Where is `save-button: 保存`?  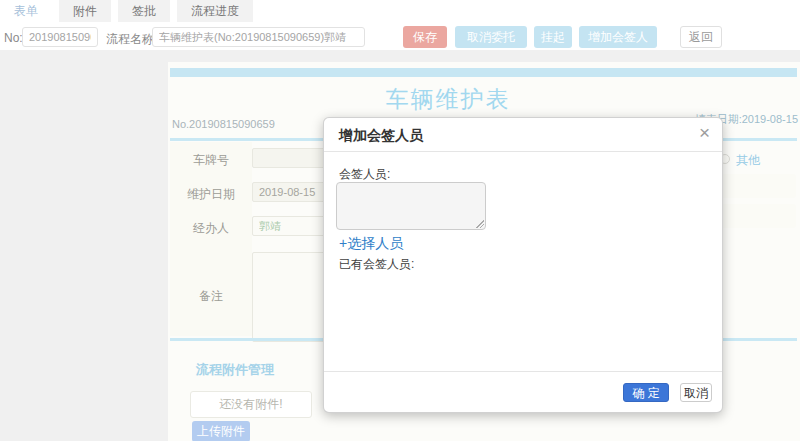 save-button: 保存 is located at coordinates (425, 37).